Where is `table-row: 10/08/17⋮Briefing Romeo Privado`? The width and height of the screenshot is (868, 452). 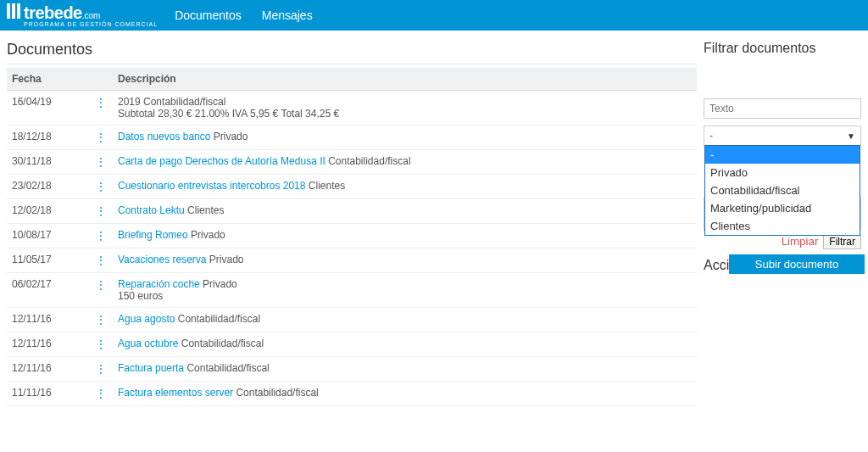
table-row: 10/08/17⋮Briefing Romeo Privado is located at coordinates (352, 236).